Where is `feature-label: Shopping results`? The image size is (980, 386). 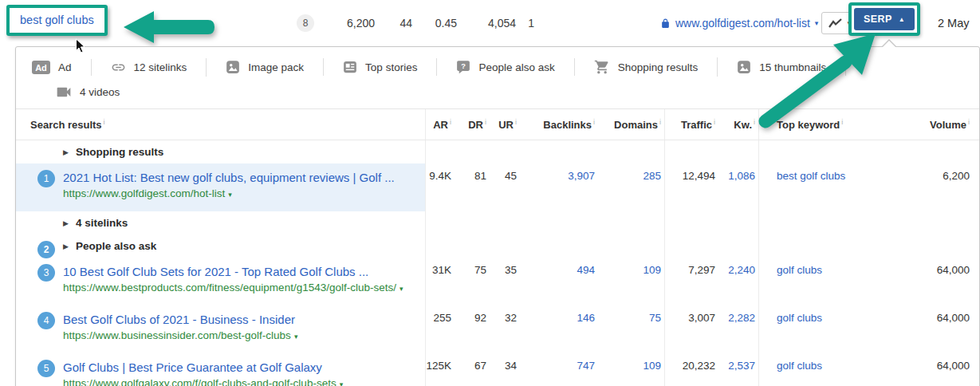 feature-label: Shopping results is located at coordinates (659, 67).